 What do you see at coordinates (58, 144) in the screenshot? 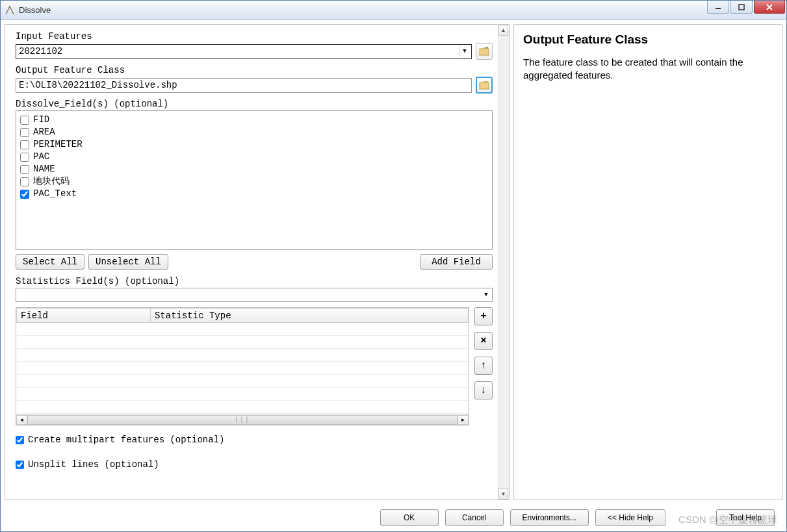
I see `field-name: PERIMETER` at bounding box center [58, 144].